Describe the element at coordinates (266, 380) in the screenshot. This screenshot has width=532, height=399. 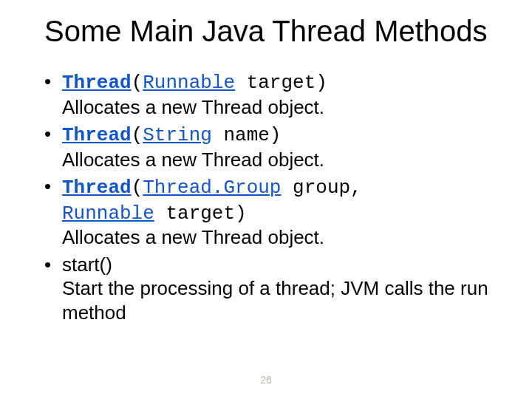
I see `page-number: 26` at that location.